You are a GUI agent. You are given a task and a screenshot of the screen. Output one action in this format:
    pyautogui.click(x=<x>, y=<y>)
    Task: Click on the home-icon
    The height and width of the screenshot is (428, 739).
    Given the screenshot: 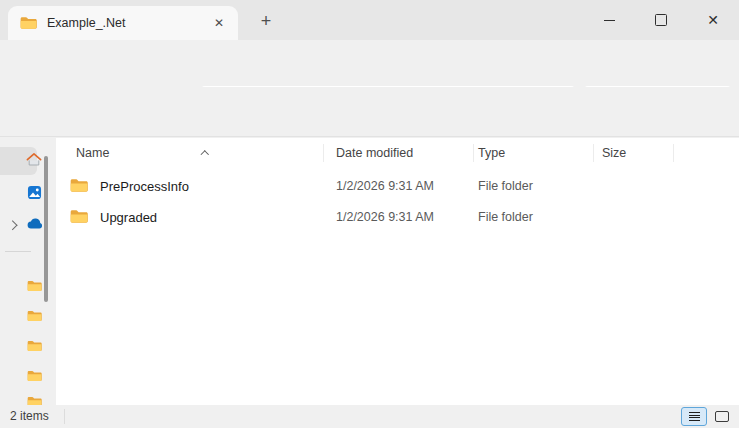 What is the action you would take?
    pyautogui.click(x=34, y=159)
    